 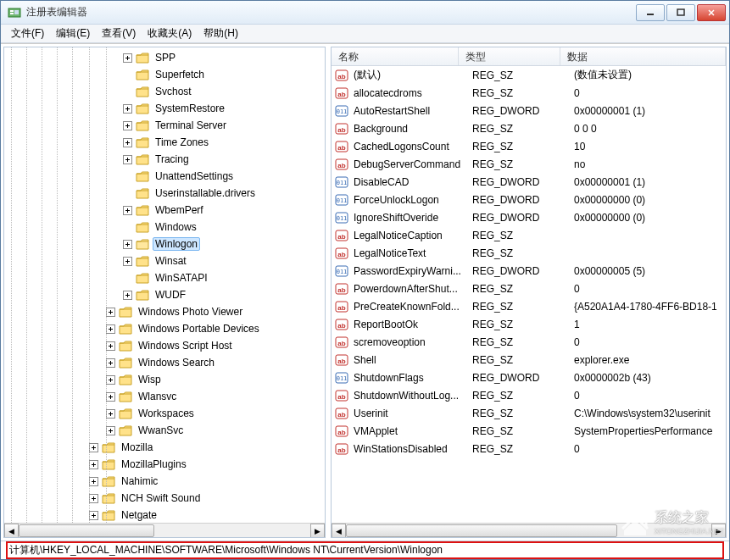 What do you see at coordinates (529, 288) in the screenshot?
I see `value-row: abPowerdownAfterShut...REG_SZ0` at bounding box center [529, 288].